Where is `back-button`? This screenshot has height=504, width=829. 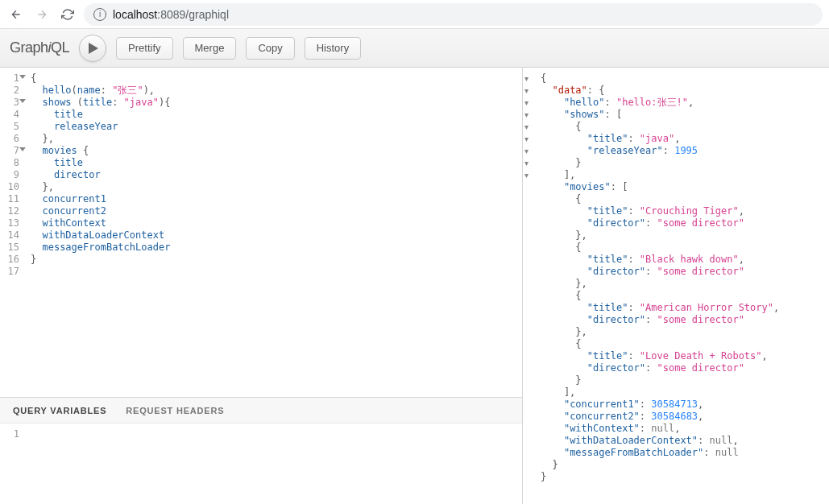
back-button is located at coordinates (16, 14).